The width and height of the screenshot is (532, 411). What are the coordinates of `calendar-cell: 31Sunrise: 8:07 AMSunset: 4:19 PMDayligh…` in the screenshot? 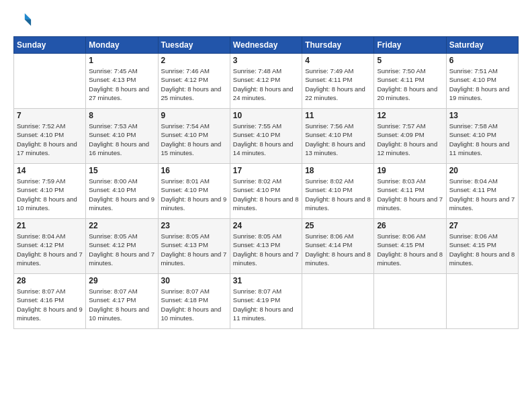 It's located at (266, 302).